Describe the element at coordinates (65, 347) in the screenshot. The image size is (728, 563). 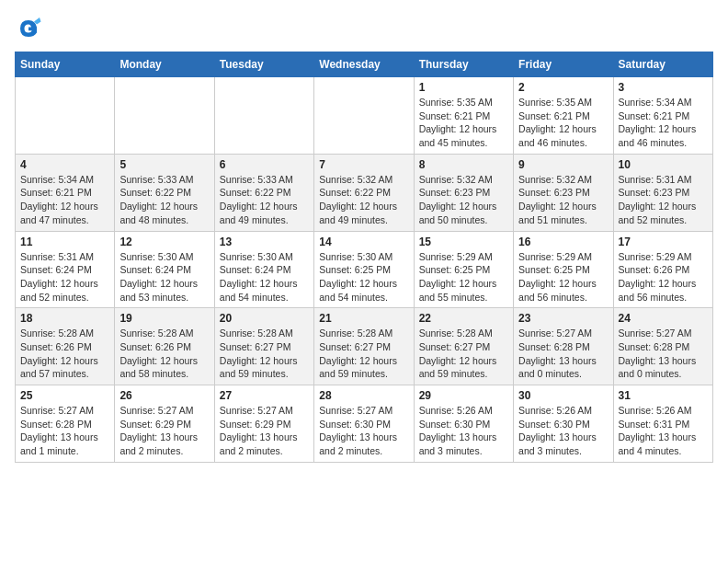
I see `calendar-cell: 18Sunrise: 5:28 AM Sunset: 6:26 PM Dayli…` at that location.